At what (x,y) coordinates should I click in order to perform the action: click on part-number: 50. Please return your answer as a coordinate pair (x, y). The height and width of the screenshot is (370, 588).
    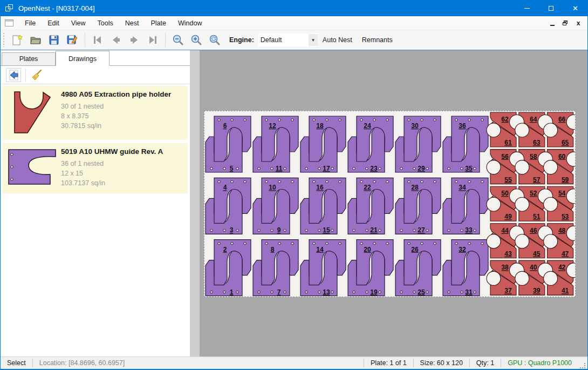
    Looking at the image, I should click on (505, 193).